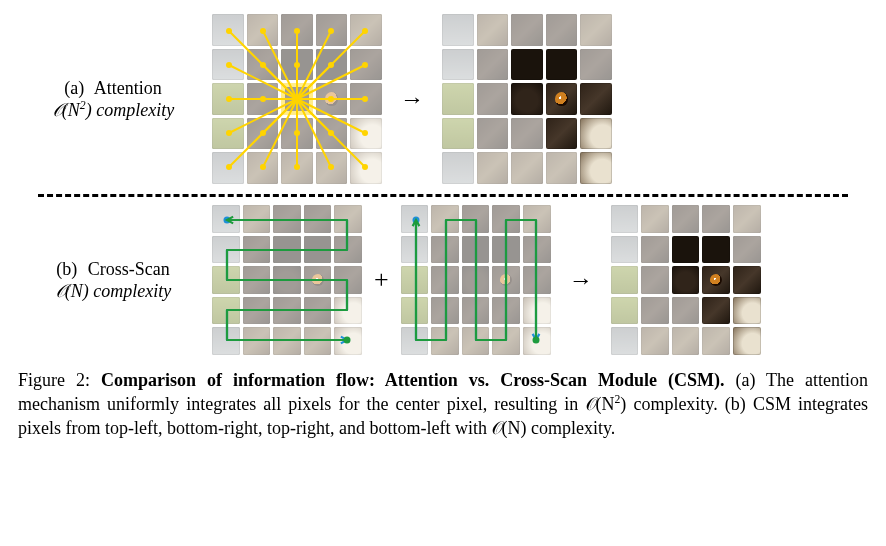 The image size is (886, 546). Describe the element at coordinates (113, 292) in the screenshot. I see `row-b-complexity: 𝒪(N) complexity` at that location.